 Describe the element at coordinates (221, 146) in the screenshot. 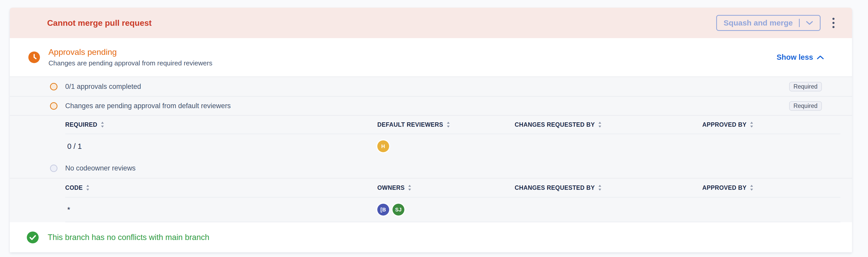

I see `required-count-cell: 0 / 1` at that location.